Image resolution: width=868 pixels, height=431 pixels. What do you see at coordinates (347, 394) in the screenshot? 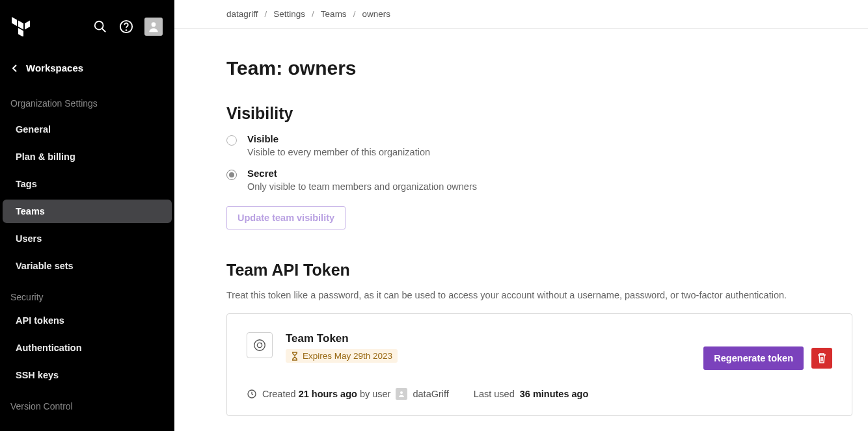
I see `token-created: Created 21 hours ago by user dataGriff` at bounding box center [347, 394].